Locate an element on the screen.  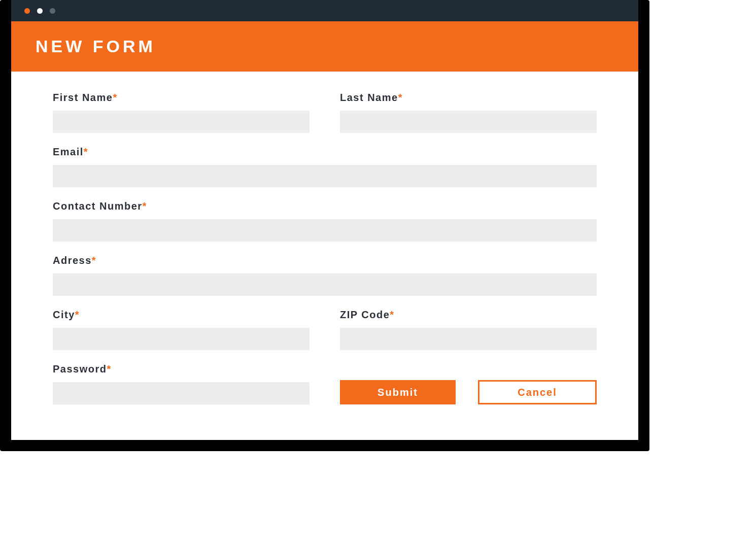
submit-button: Submit is located at coordinates (398, 392).